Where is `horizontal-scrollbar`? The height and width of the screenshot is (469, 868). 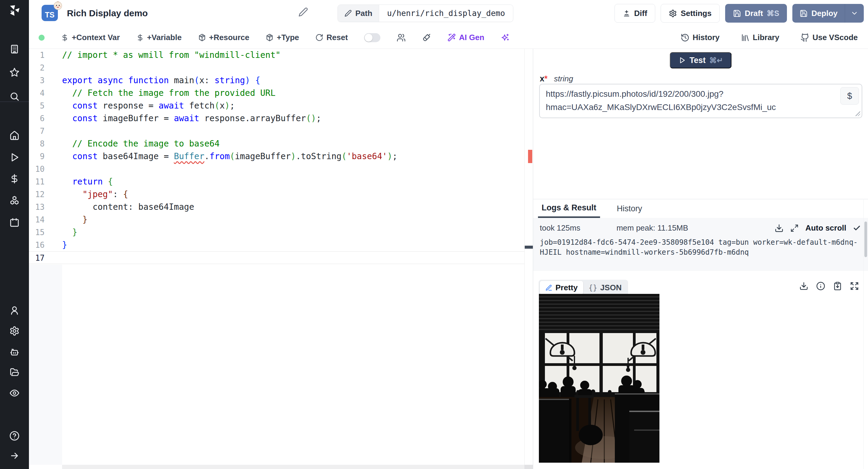 horizontal-scrollbar is located at coordinates (293, 467).